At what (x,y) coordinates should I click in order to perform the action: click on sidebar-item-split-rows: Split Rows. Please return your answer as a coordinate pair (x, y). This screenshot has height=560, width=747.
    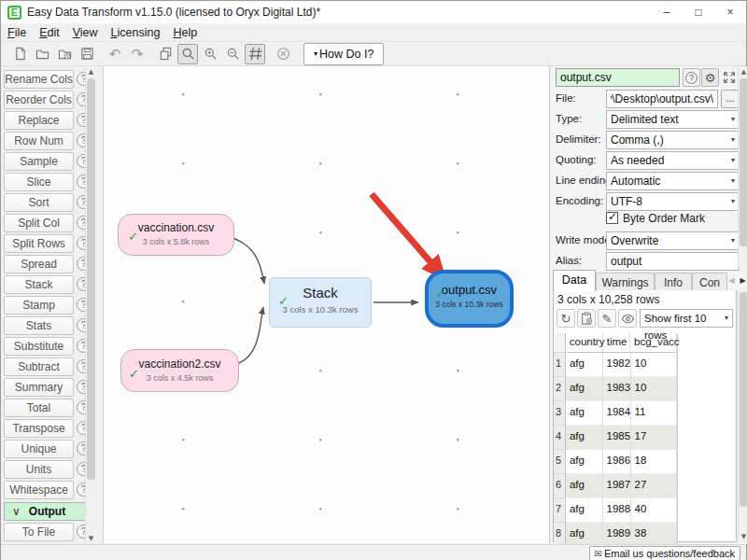
    Looking at the image, I should click on (39, 244).